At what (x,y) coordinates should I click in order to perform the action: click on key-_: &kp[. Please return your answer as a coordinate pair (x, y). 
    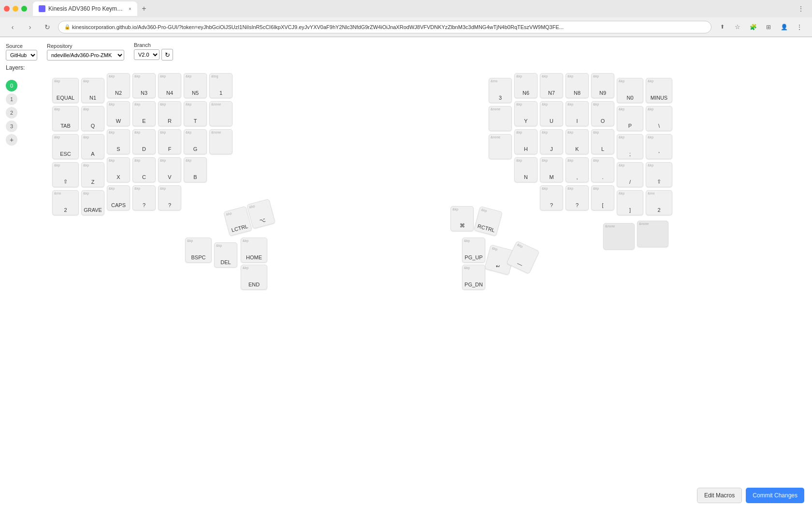
    Looking at the image, I should click on (603, 198).